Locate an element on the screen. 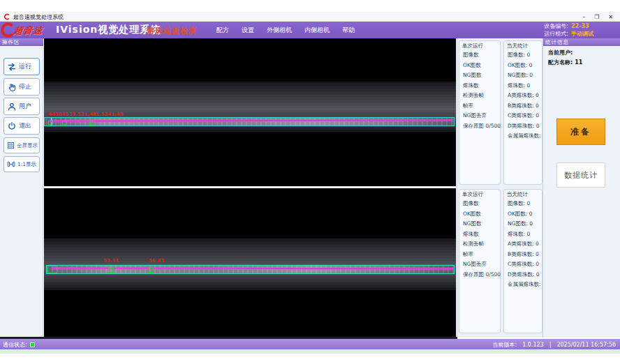 Image resolution: width=620 pixels, height=364 pixels. measurement-annotation: 31.5341.49 is located at coordinates (108, 114).